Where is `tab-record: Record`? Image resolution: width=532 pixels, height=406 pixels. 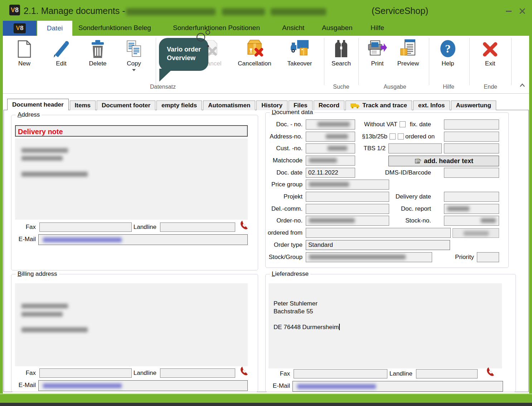
tab-record: Record is located at coordinates (329, 105).